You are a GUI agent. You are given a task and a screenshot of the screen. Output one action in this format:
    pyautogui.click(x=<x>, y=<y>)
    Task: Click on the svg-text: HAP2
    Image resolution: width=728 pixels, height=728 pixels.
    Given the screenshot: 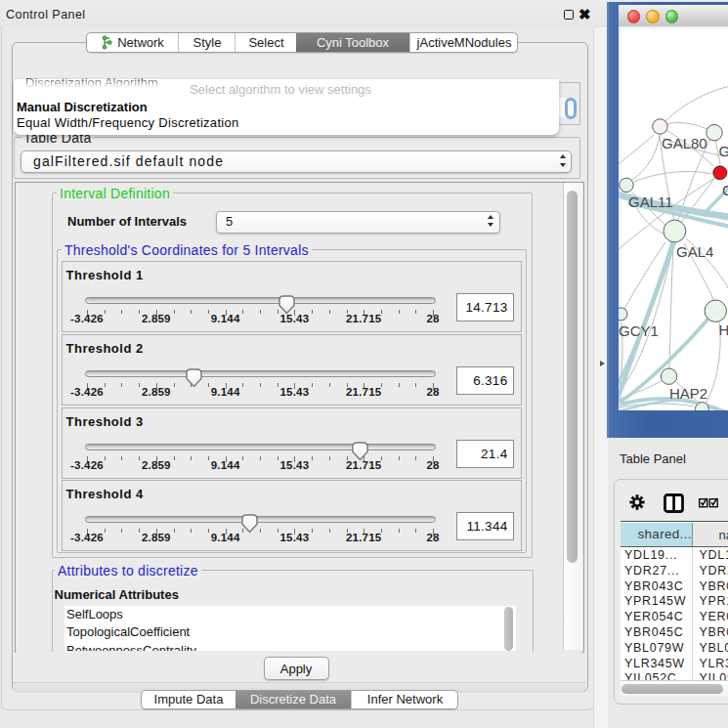 What is the action you would take?
    pyautogui.click(x=688, y=393)
    